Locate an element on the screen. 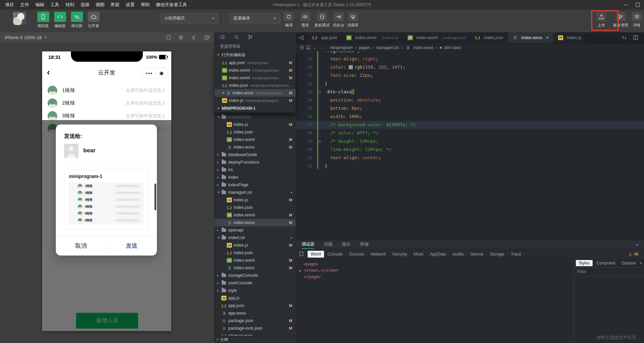  device-selector: iPhone X 100% 16 is located at coordinates (23, 38).